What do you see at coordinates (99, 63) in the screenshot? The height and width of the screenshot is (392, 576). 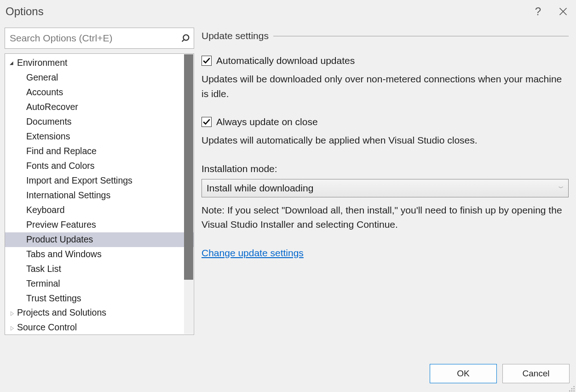 I see `tree-category: ◢Environment` at bounding box center [99, 63].